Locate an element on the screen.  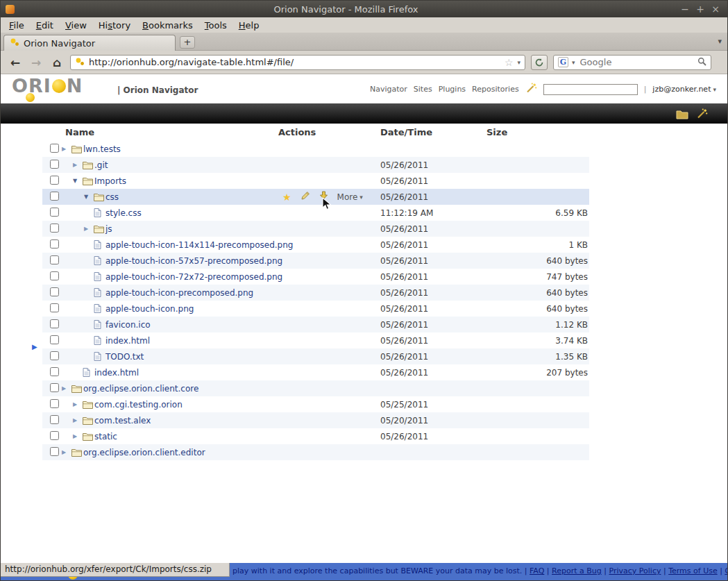
tab-list-dropdown-icon is located at coordinates (720, 42).